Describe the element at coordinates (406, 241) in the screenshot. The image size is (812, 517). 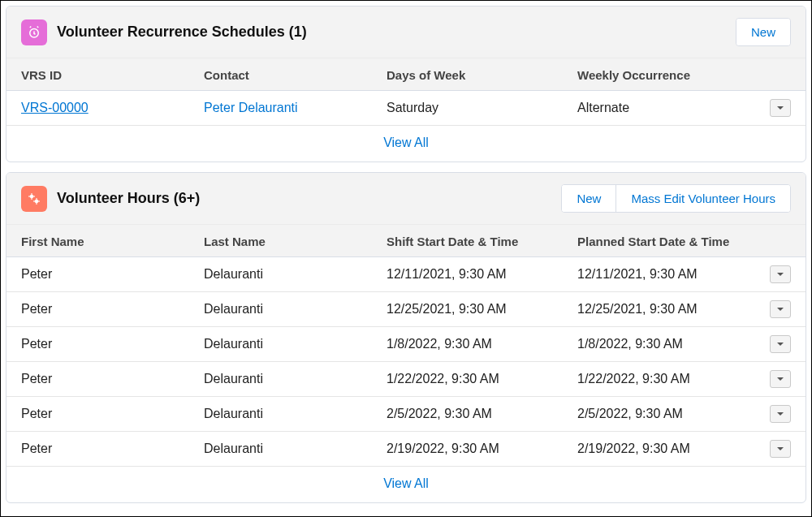
I see `hours-table-header-row: First Name Last Name Shift Start Date & …` at that location.